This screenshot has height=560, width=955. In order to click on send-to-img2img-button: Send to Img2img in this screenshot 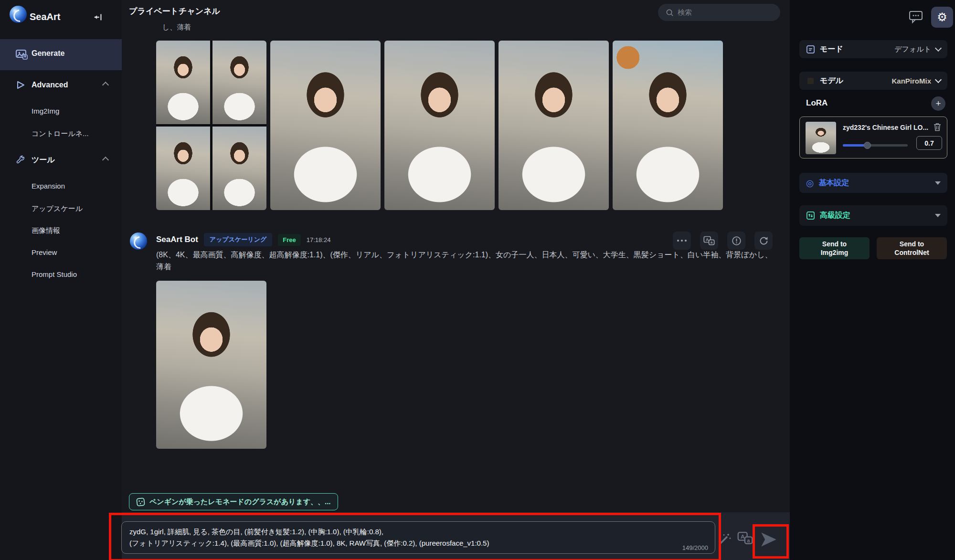, I will do `click(835, 248)`.